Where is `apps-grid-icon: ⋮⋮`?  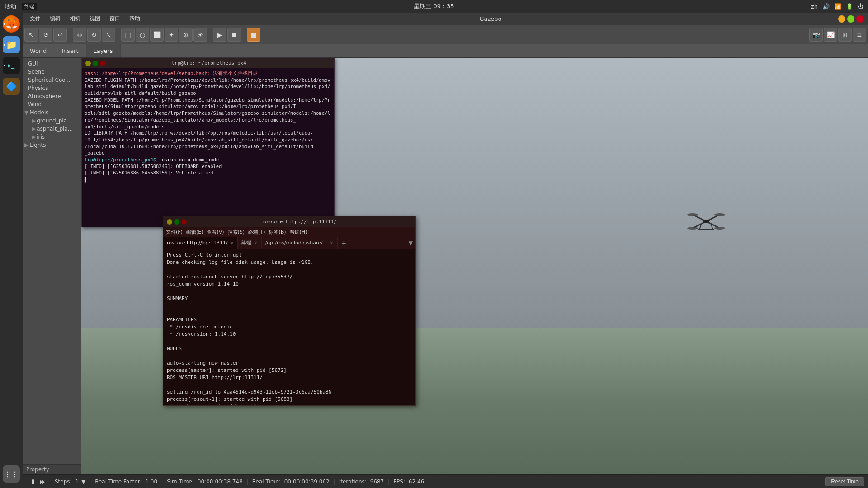
apps-grid-icon: ⋮⋮ is located at coordinates (11, 474).